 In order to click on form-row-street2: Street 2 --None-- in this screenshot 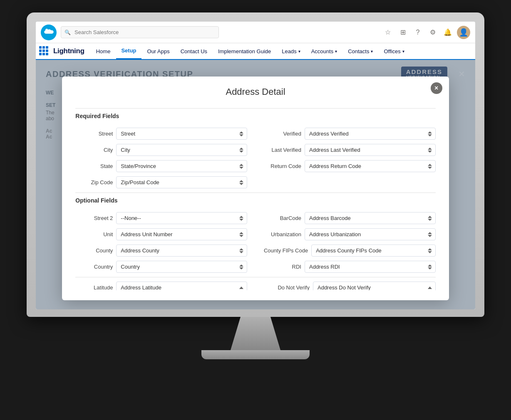, I will do `click(161, 218)`.